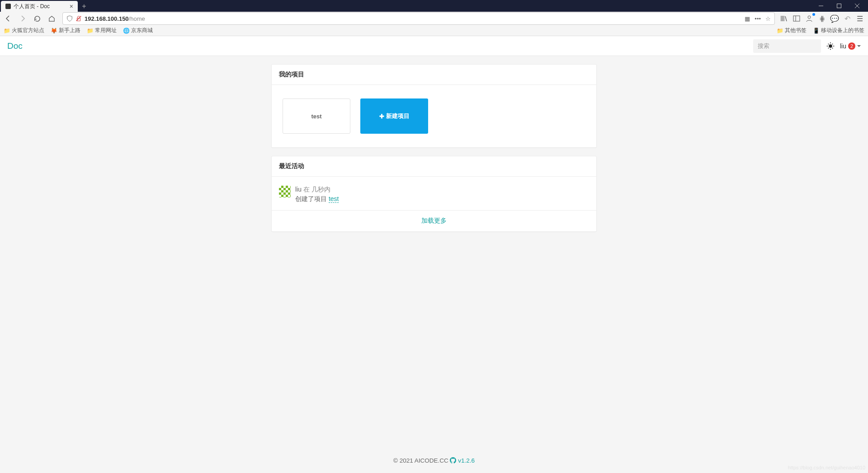 The width and height of the screenshot is (868, 473). What do you see at coordinates (847, 19) in the screenshot?
I see `undo-icon: ↶` at bounding box center [847, 19].